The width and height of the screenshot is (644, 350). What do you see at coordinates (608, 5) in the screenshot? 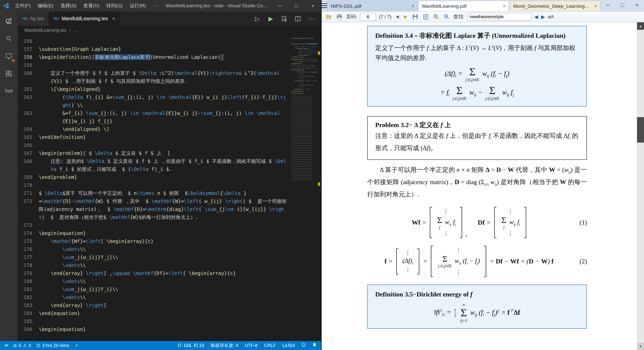
I see `pdf-minimize-button: ─` at bounding box center [608, 5].